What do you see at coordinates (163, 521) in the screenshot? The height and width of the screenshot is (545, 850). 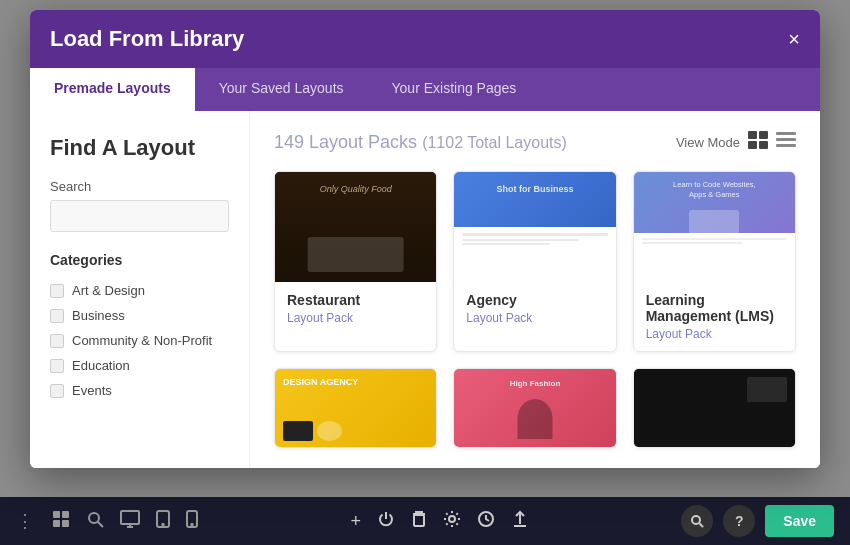 I see `tablet-icon` at bounding box center [163, 521].